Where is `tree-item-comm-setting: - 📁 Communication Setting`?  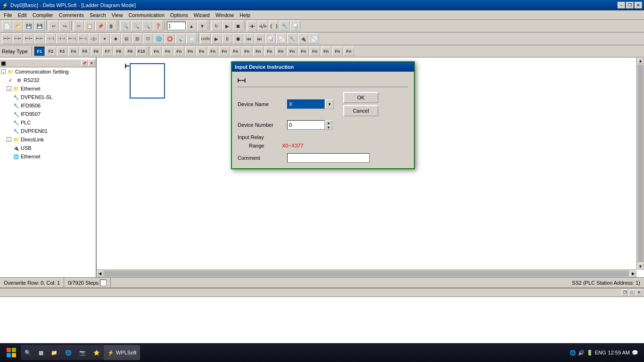
tree-item-comm-setting: - 📁 Communication Setting is located at coordinates (48, 72).